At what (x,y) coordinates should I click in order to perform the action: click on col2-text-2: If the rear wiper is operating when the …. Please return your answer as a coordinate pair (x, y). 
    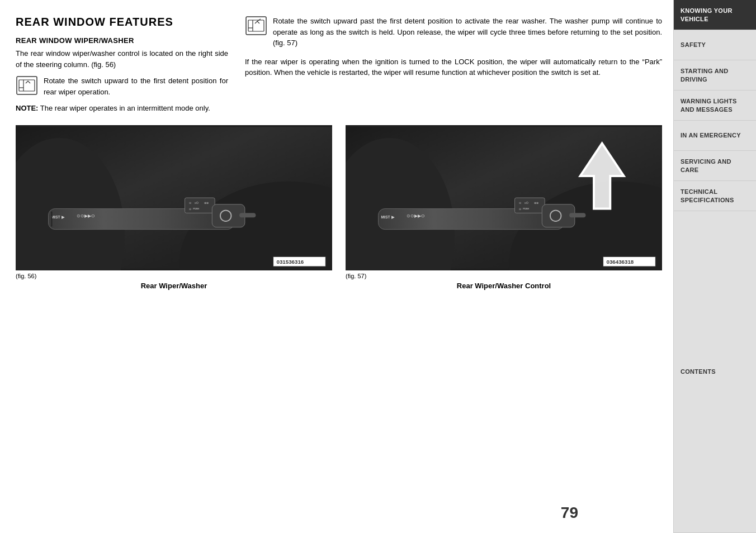
    Looking at the image, I should click on (453, 67).